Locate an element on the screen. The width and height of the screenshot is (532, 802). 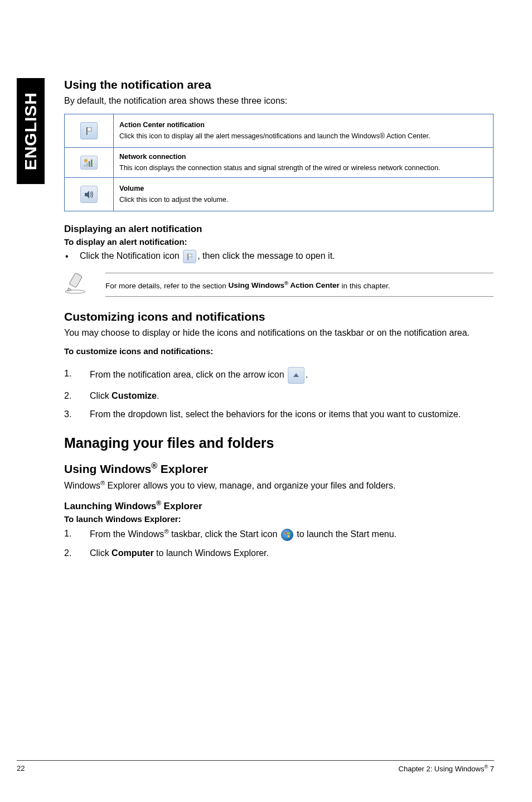
s2-post: . is located at coordinates (158, 396).